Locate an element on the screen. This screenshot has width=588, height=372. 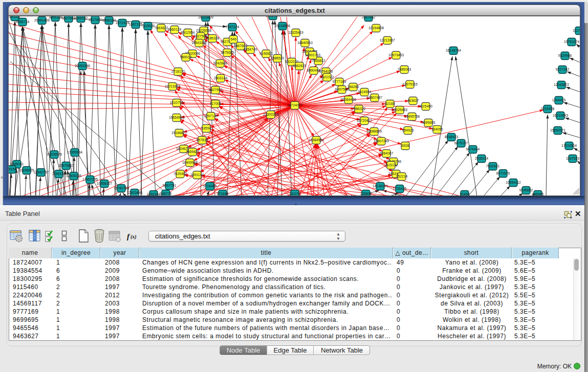
svg-text: 9457791 is located at coordinates (170, 185).